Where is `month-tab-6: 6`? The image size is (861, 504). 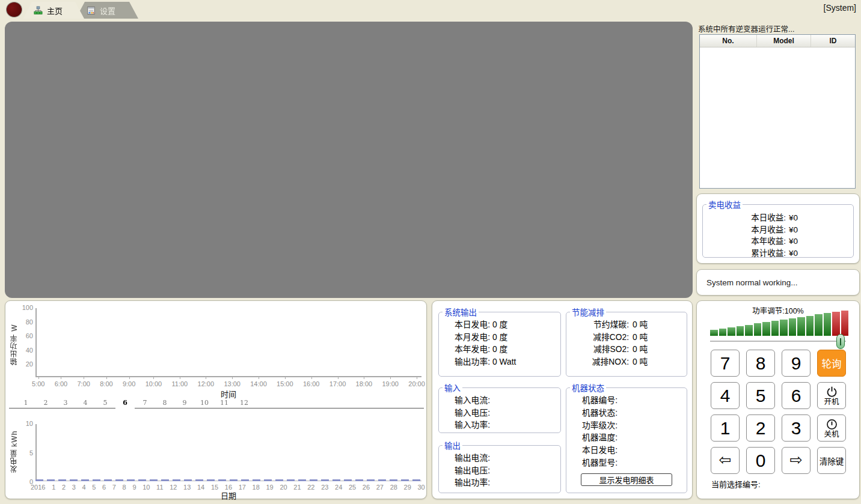
month-tab-6: 6 is located at coordinates (125, 404).